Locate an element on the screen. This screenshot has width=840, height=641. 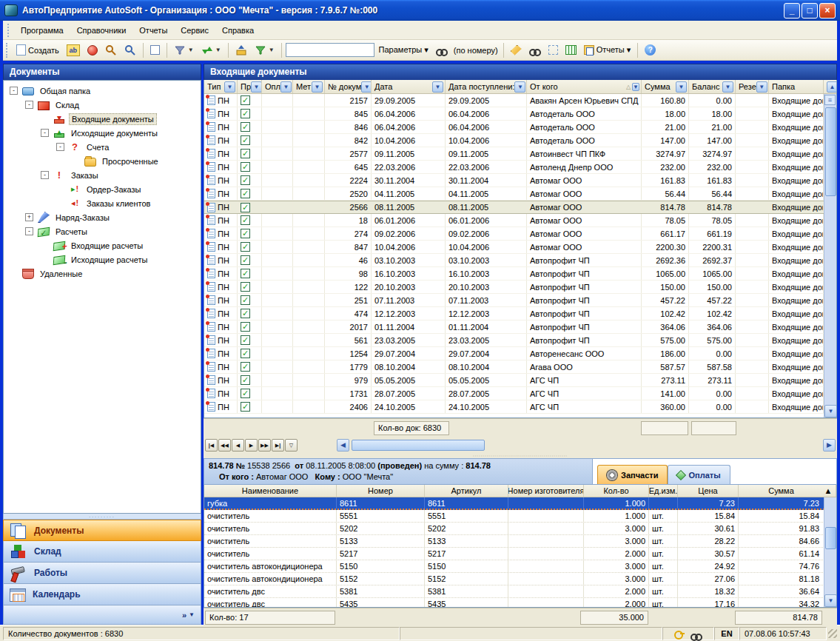
tree-item-label: Просроченные is located at coordinates (130, 161).